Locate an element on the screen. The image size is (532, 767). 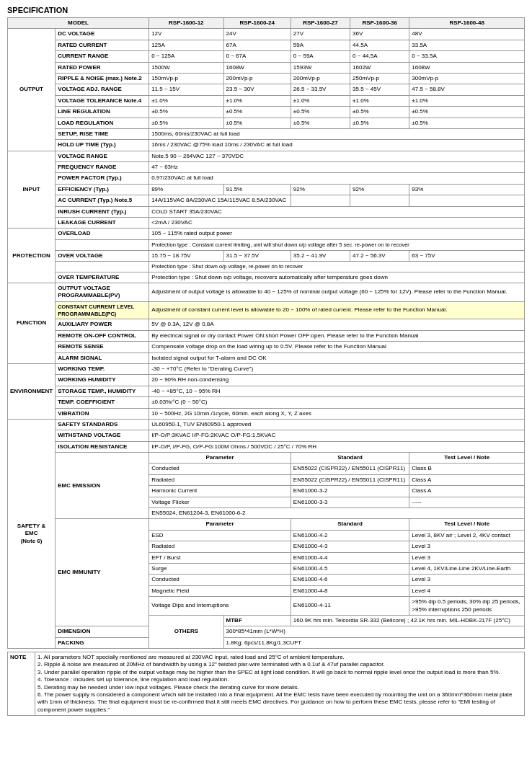
hold-up-label: HOLD UP TIME (Typ.) is located at coordinates (102, 146).